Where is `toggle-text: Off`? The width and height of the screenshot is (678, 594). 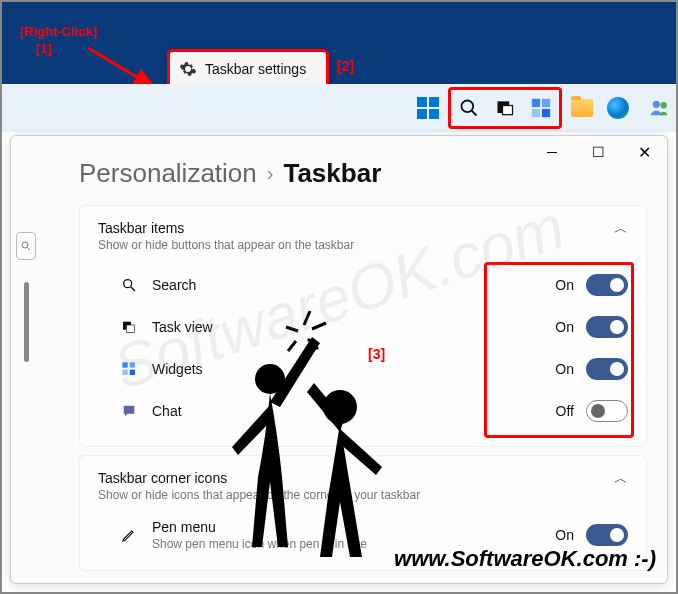
toggle-text: Off is located at coordinates (565, 411).